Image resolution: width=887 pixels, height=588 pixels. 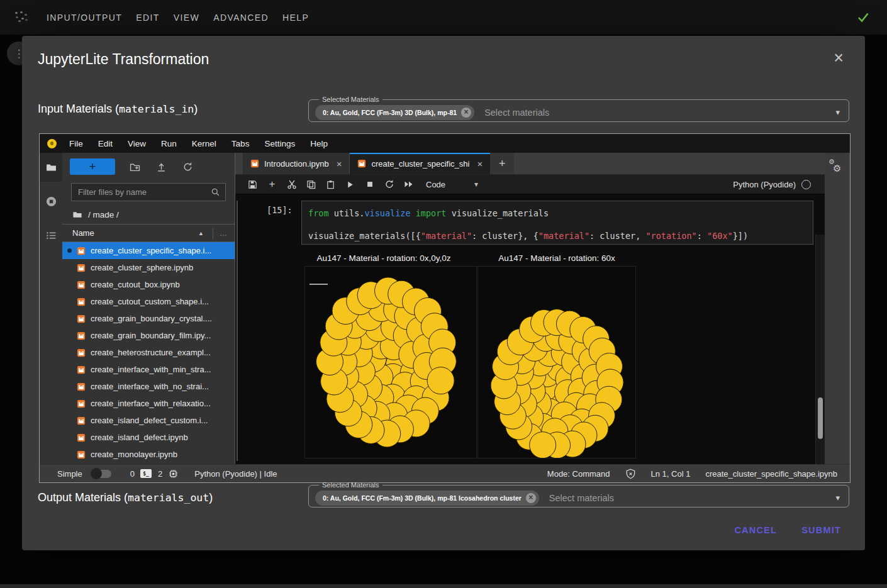 I want to click on output-material-chip: 0: Au, Gold, FCC (Fm-3m) 3D (Bulk), mp-8…, so click(x=427, y=498).